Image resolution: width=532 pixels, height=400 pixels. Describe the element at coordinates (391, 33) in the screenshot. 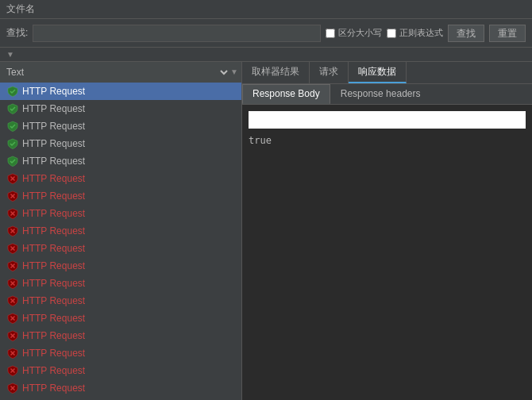

I see `regex-checkbox` at that location.